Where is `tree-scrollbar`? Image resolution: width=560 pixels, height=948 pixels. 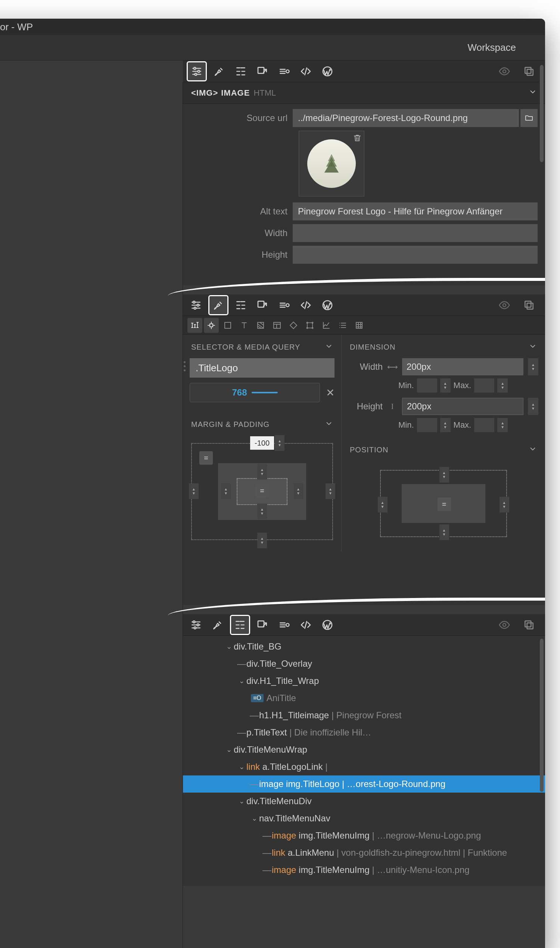
tree-scrollbar is located at coordinates (542, 715).